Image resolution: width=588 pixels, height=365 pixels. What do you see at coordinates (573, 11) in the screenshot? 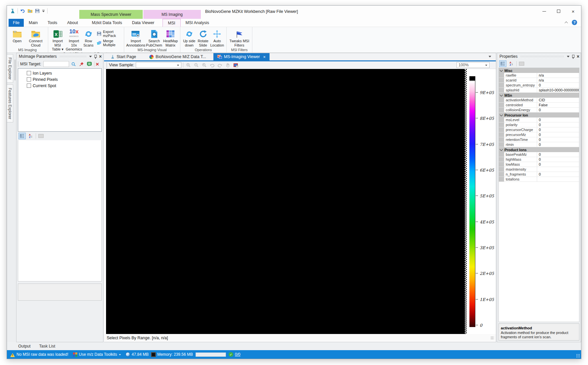
I see `close-button: ×` at bounding box center [573, 11].